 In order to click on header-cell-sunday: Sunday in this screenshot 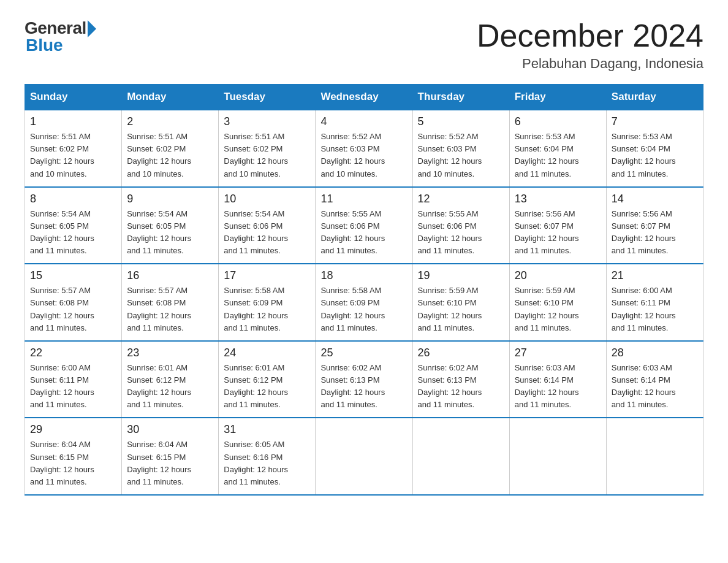, I will do `click(74, 98)`.